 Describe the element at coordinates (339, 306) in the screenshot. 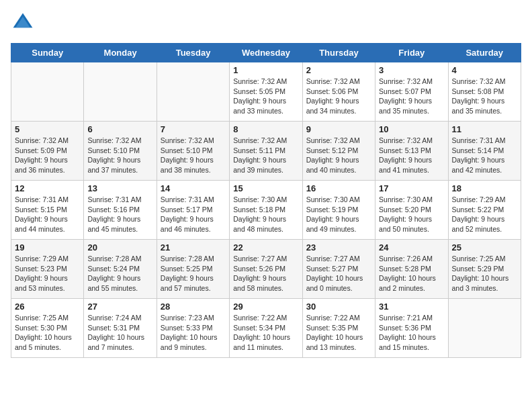

I see `day-number: 30` at that location.